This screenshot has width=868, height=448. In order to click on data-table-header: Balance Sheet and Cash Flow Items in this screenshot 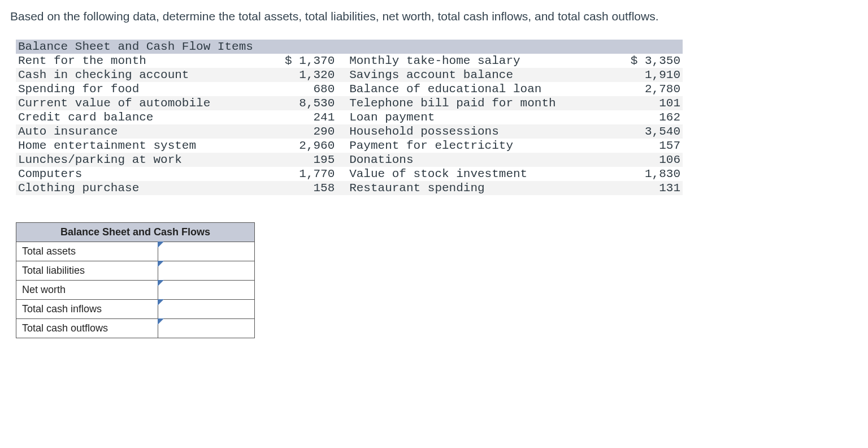, I will do `click(349, 46)`.